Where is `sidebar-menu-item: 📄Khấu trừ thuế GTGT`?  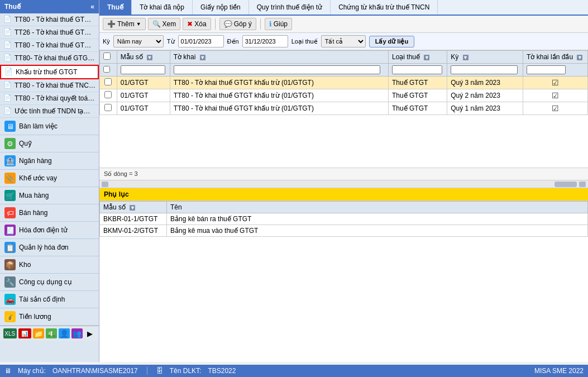
sidebar-menu-item: 📄Khấu trừ thuế GTGT is located at coordinates (49, 72).